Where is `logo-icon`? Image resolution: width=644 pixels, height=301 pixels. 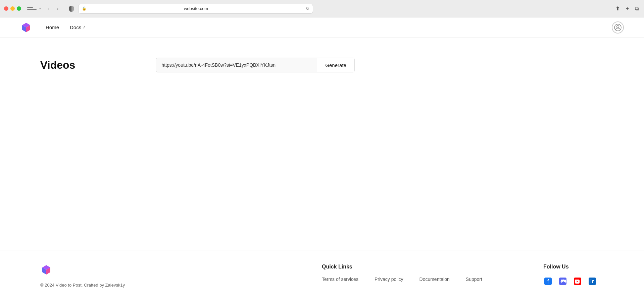 logo-icon is located at coordinates (26, 27).